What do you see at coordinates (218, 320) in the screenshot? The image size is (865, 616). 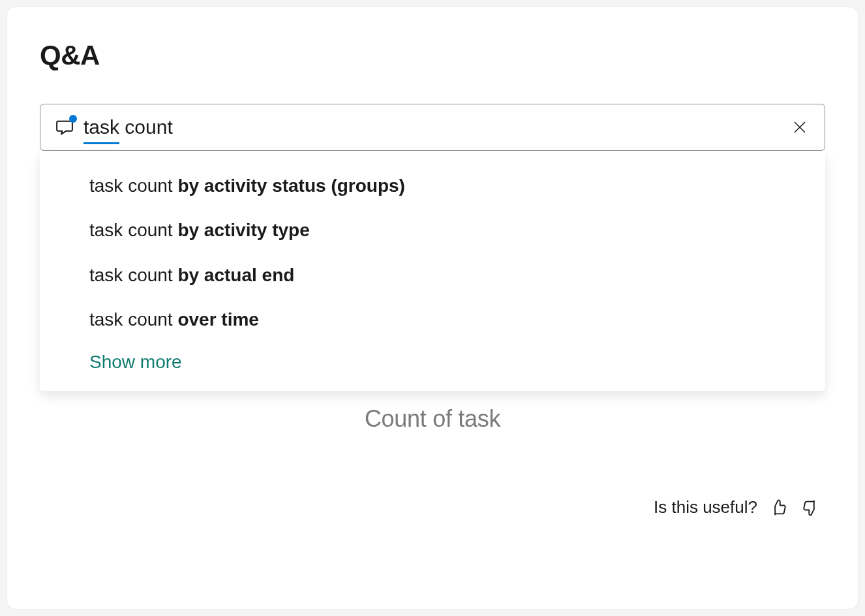 I see `suggestion-bold: over time` at bounding box center [218, 320].